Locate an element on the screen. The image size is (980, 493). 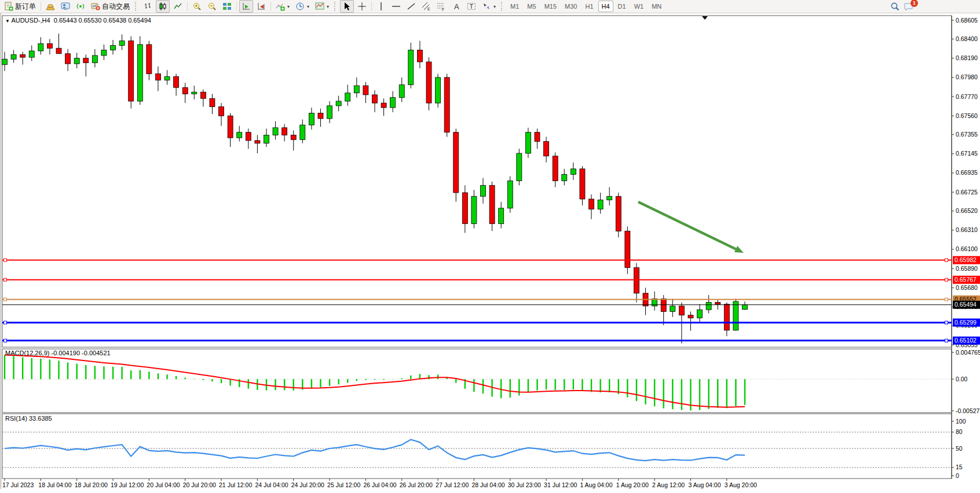
timeframe-m30-button: M30 is located at coordinates (571, 6).